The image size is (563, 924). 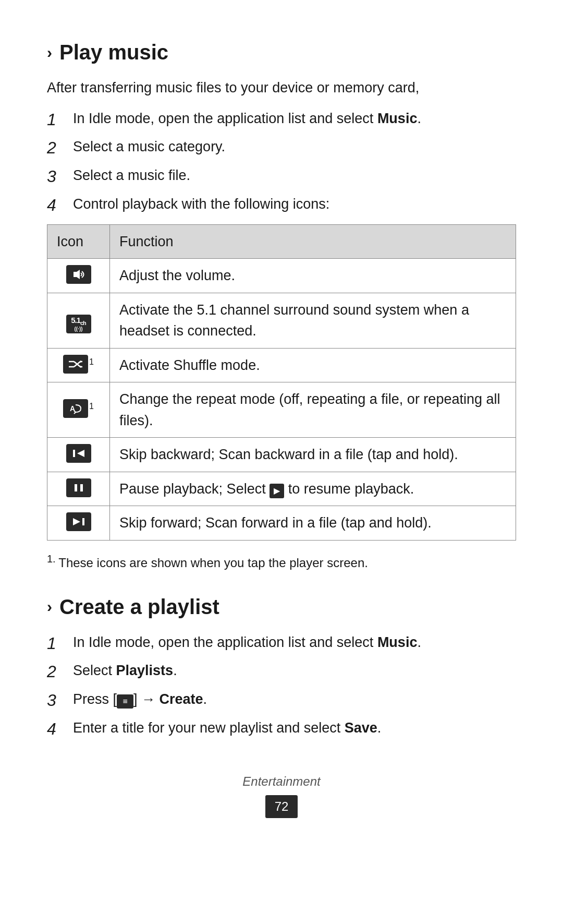 I want to click on function-text-skipback: Skip backward; Scan backward in a file (…, so click(x=313, y=455).